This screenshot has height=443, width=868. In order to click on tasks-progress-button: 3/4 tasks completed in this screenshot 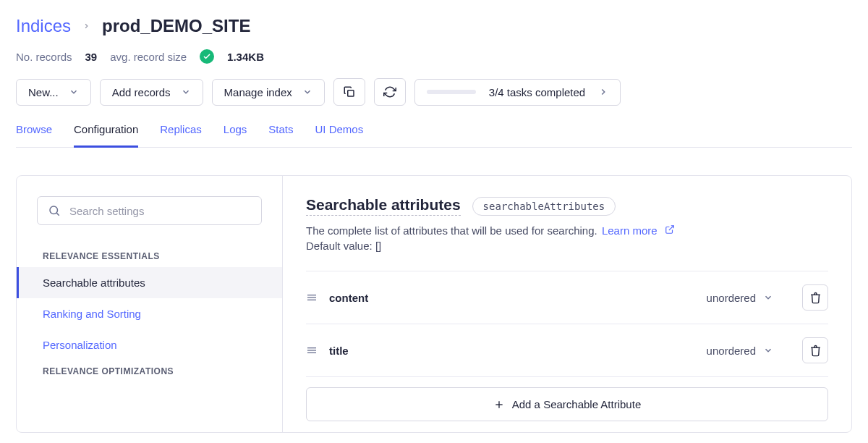, I will do `click(518, 93)`.